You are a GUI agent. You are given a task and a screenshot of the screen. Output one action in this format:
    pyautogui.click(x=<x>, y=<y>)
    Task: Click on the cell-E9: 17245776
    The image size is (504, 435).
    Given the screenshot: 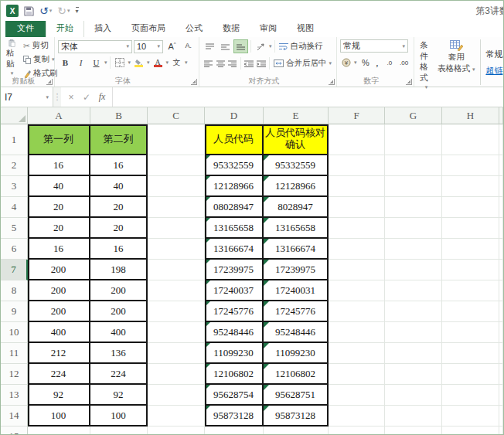 What is the action you would take?
    pyautogui.click(x=296, y=312)
    